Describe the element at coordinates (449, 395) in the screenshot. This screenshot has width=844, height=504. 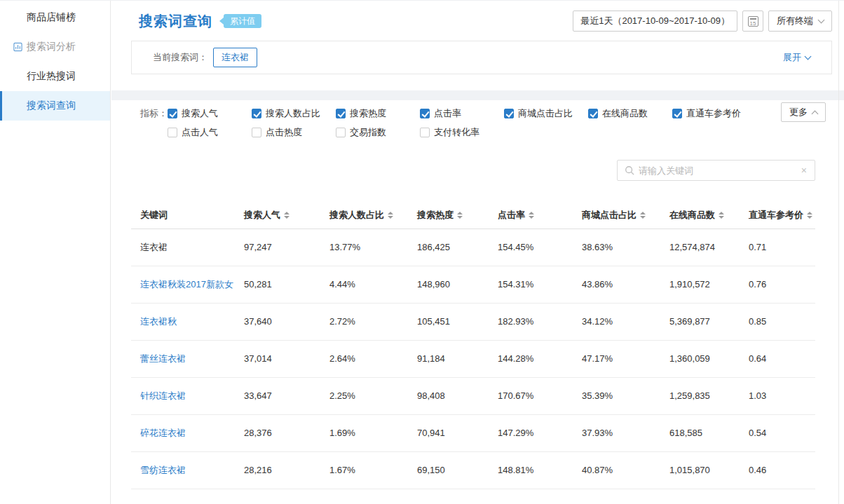
I see `value-cell: 98,408` at that location.